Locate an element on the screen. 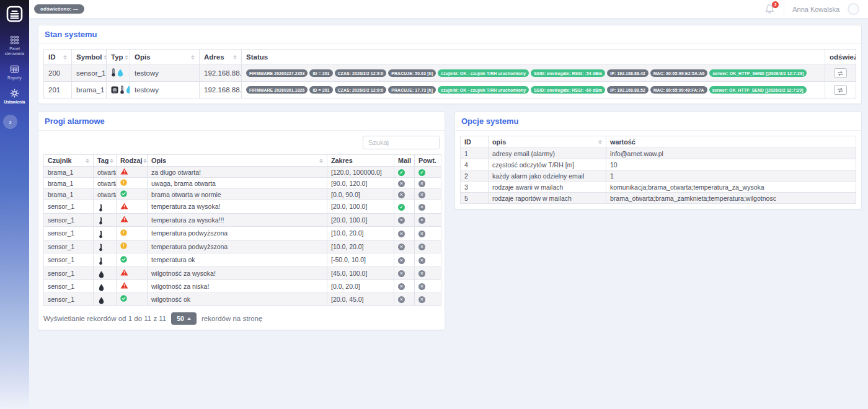  opcje-row: 4 częstość odczytów T/RH [m] 10 is located at coordinates (658, 165).